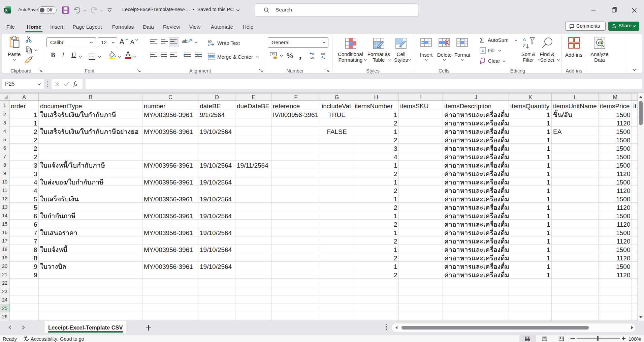  I want to click on svg-text: EA, so click(557, 132).